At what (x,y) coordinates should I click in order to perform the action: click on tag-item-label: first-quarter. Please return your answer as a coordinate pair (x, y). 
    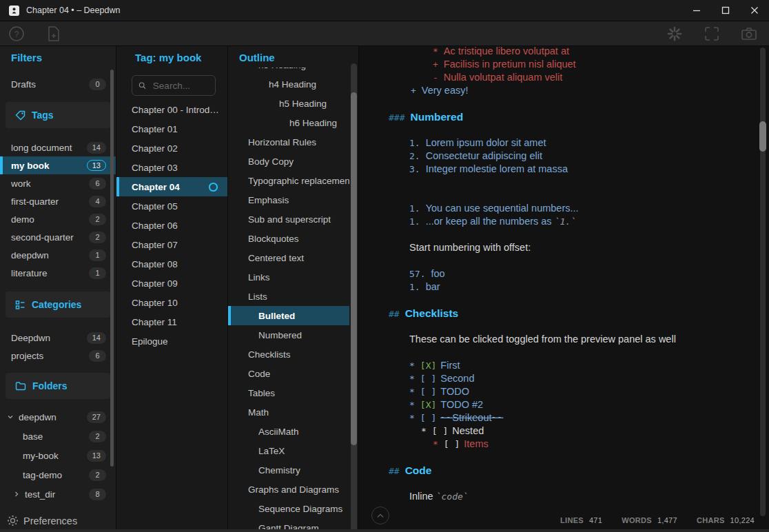
    Looking at the image, I should click on (50, 201).